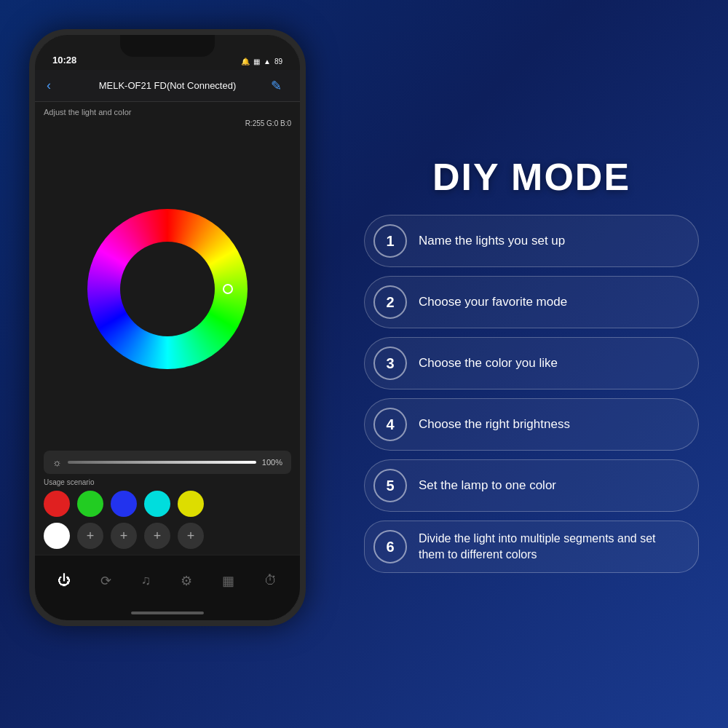  What do you see at coordinates (167, 536) in the screenshot?
I see `add-dots-row: + + + +` at bounding box center [167, 536].